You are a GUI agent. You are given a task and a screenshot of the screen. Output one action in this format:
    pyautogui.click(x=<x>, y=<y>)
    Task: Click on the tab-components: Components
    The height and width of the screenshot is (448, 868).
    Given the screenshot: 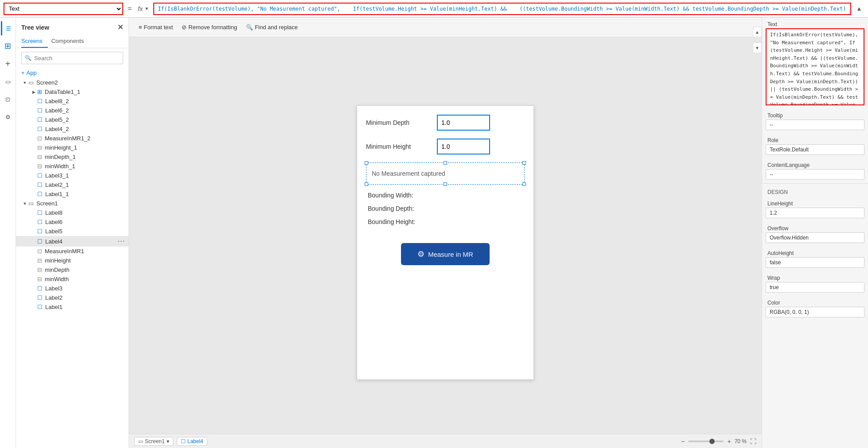 What is the action you would take?
    pyautogui.click(x=70, y=42)
    